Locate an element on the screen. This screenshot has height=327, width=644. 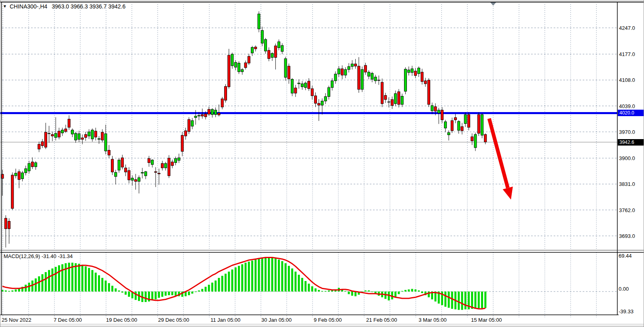
current-price-badge: 3942.6 is located at coordinates (631, 142).